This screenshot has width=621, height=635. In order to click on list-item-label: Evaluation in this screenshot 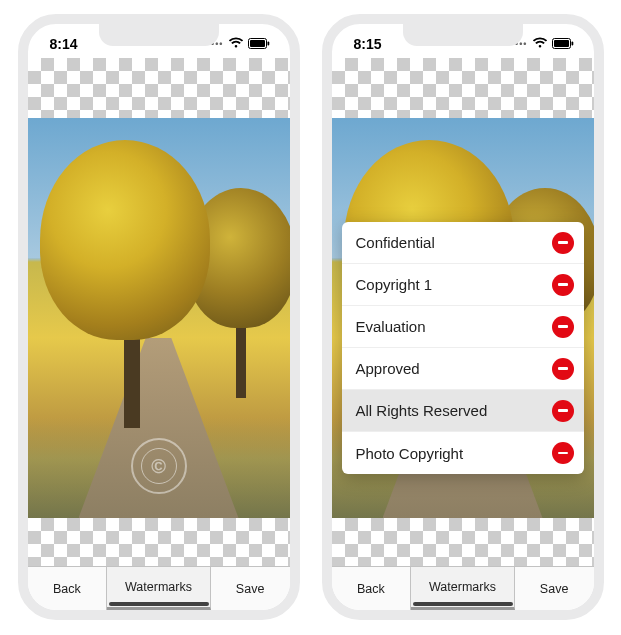, I will do `click(391, 326)`.